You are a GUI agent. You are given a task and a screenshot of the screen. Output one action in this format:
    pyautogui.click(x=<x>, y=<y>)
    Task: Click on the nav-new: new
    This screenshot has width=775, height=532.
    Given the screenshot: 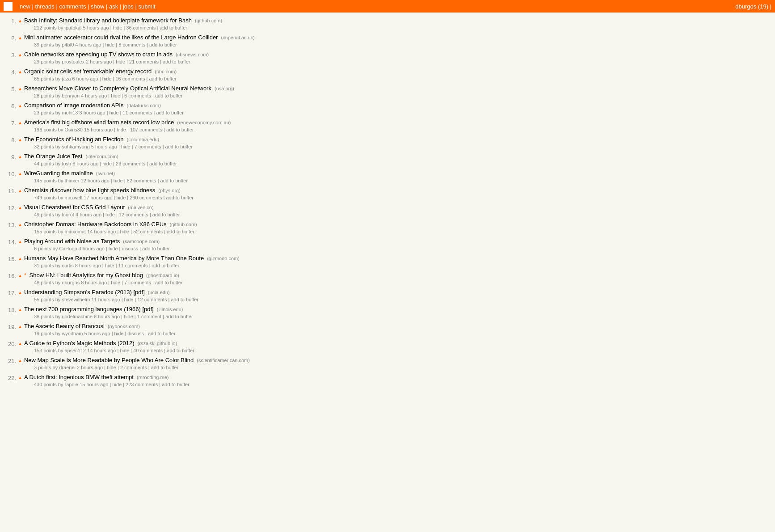 What is the action you would take?
    pyautogui.click(x=25, y=6)
    